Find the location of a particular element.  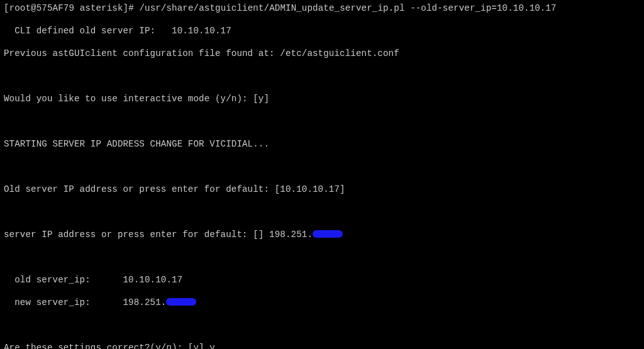

prompt-symbol: ]# is located at coordinates (128, 8).